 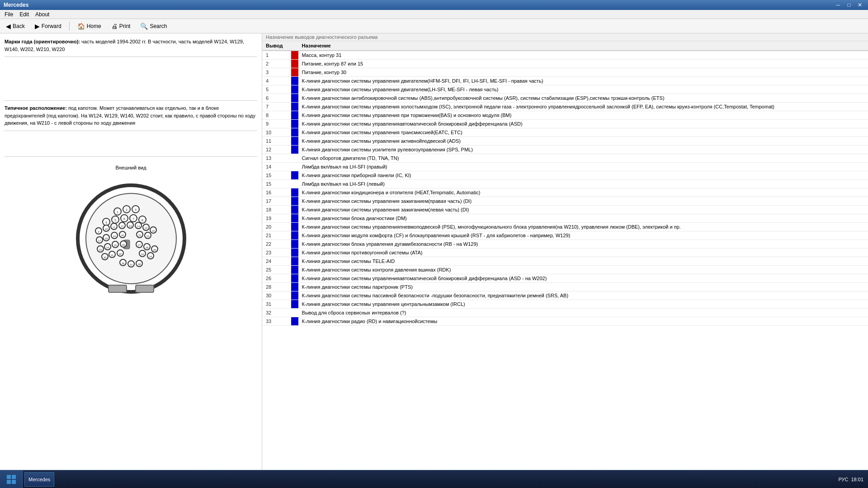 What do you see at coordinates (583, 158) in the screenshot?
I see `pin-purpose: Сигнал оборотов двигателя (TD, TNA, TN)` at bounding box center [583, 158].